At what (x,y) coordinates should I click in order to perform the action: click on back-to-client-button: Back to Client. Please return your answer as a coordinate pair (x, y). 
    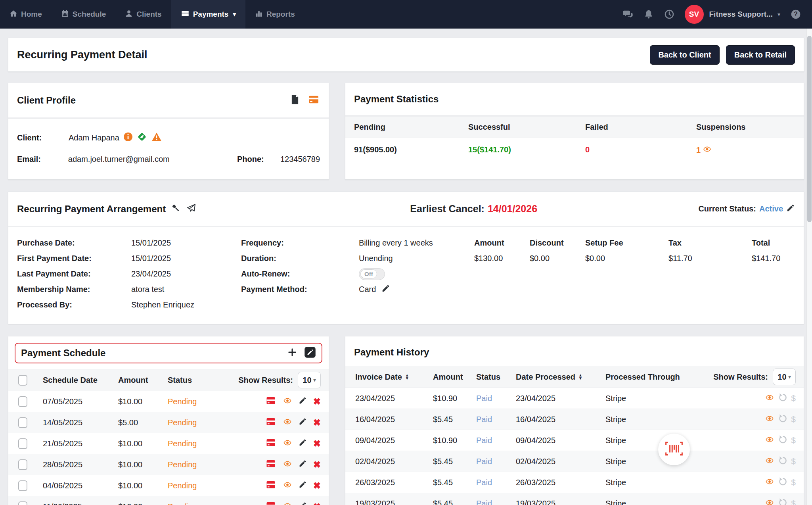
    Looking at the image, I should click on (684, 55).